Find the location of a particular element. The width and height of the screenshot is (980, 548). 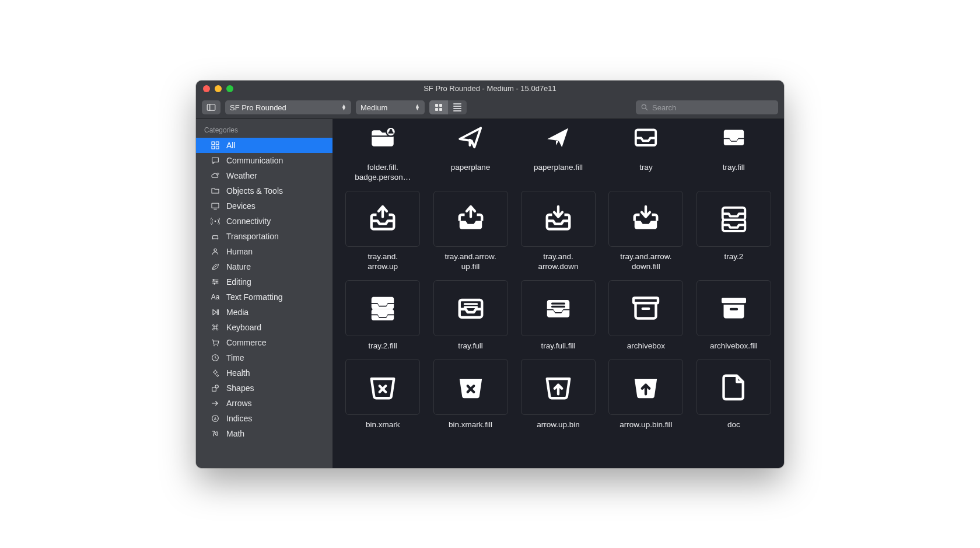

display-icon is located at coordinates (215, 206).